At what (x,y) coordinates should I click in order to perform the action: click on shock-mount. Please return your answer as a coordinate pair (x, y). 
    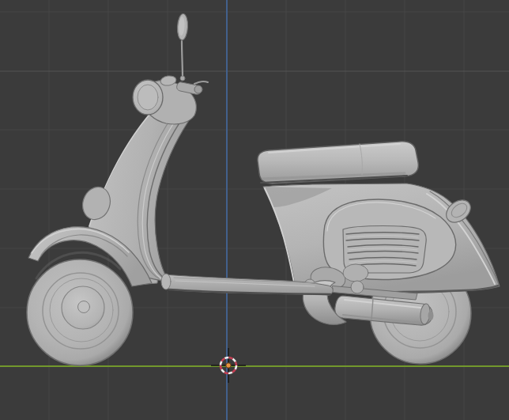
    Looking at the image, I should click on (357, 287).